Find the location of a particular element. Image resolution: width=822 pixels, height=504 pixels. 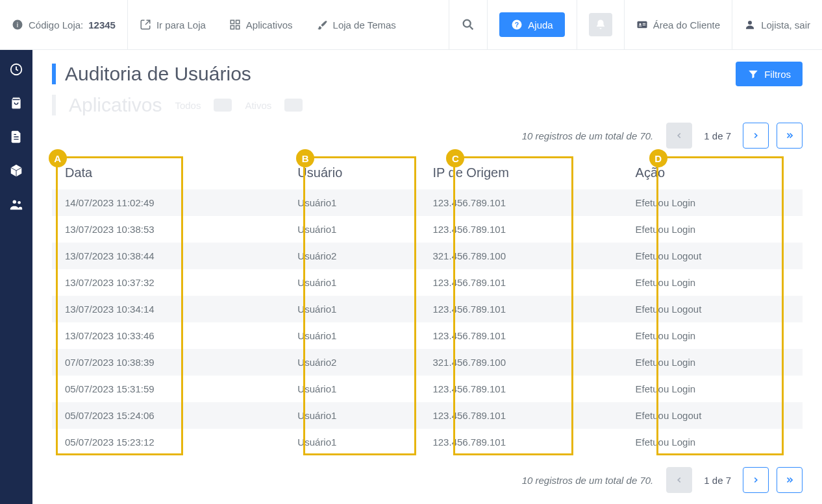

sidebar-products is located at coordinates (16, 171).